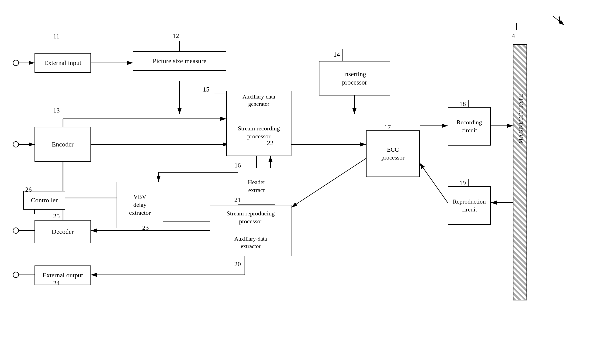  What do you see at coordinates (463, 183) in the screenshot?
I see `ref-19: 19` at bounding box center [463, 183].